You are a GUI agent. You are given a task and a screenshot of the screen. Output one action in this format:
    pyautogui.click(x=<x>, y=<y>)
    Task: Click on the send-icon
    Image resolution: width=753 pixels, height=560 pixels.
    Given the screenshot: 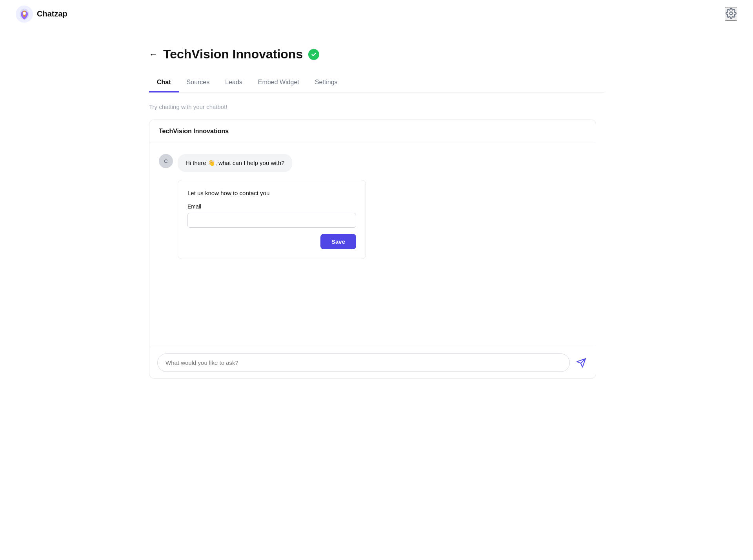 What is the action you would take?
    pyautogui.click(x=581, y=363)
    